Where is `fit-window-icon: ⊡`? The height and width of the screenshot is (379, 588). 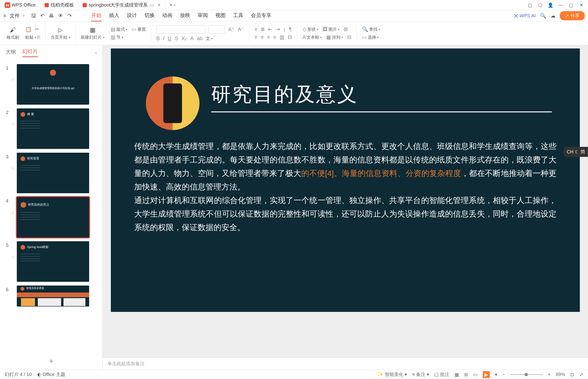
fit-window-icon: ⊡ is located at coordinates (572, 375).